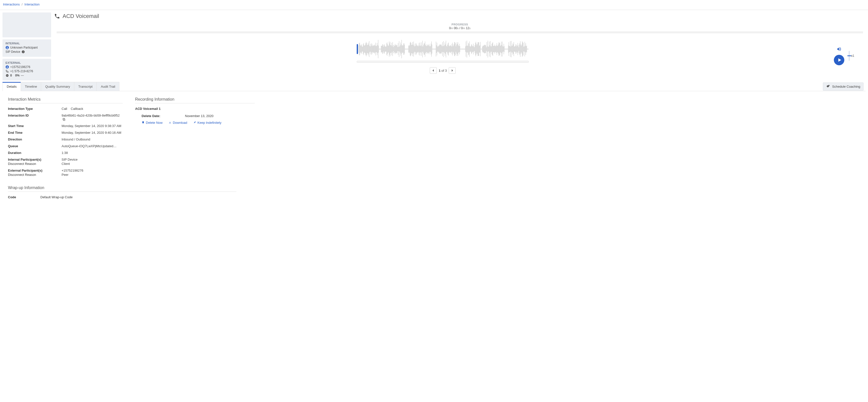  I want to click on speed-control: x1, so click(851, 56).